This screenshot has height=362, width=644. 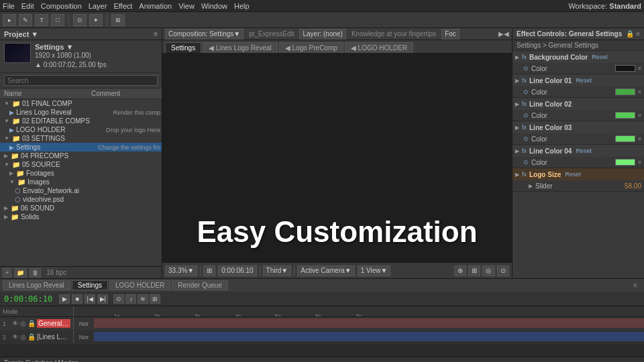 What do you see at coordinates (54, 337) in the screenshot?
I see `track-2-name: [Lines Logo Reveal]` at bounding box center [54, 337].